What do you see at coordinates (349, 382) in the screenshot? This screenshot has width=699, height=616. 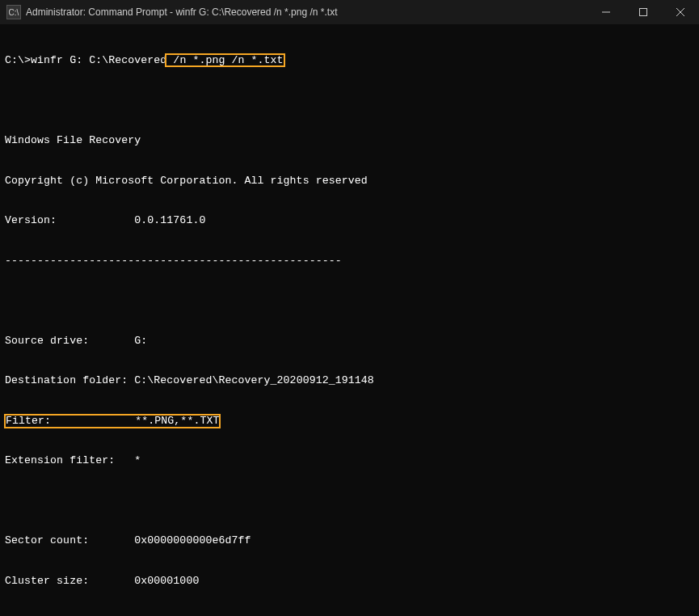 I see `destination-line: Destination folder: C:\Recovered\Recover…` at bounding box center [349, 382].